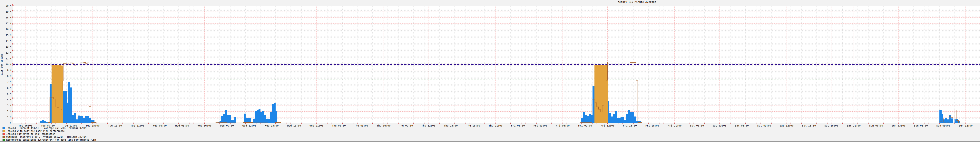  What do you see at coordinates (45, 128) in the screenshot?
I see `legend-item: Inbound [Current-493.51 , Average-463.50…` at bounding box center [45, 128].